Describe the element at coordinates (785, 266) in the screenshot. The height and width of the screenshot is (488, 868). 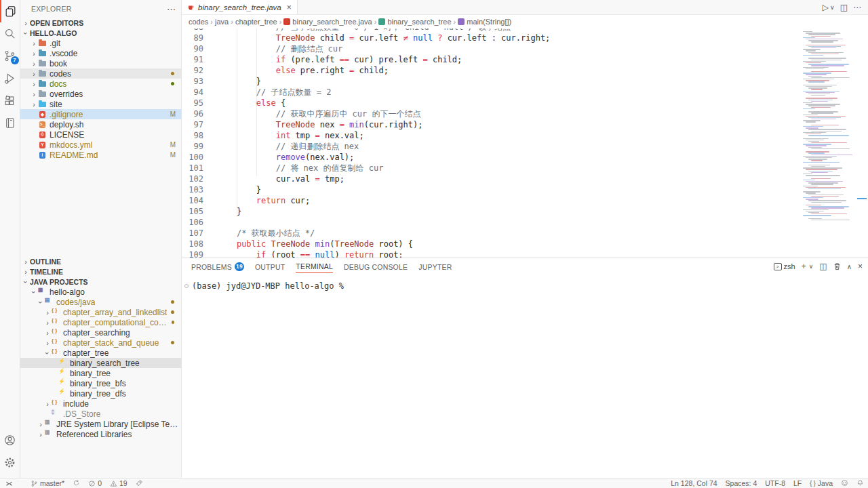
I see `terminal-shell-item: > zsh` at that location.